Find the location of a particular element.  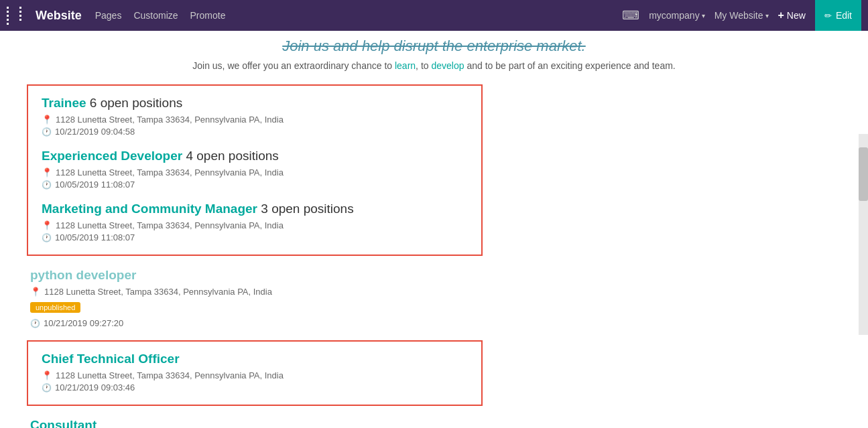

cto-date: 🕐 10/21/2019 09:03:46 is located at coordinates (255, 387).